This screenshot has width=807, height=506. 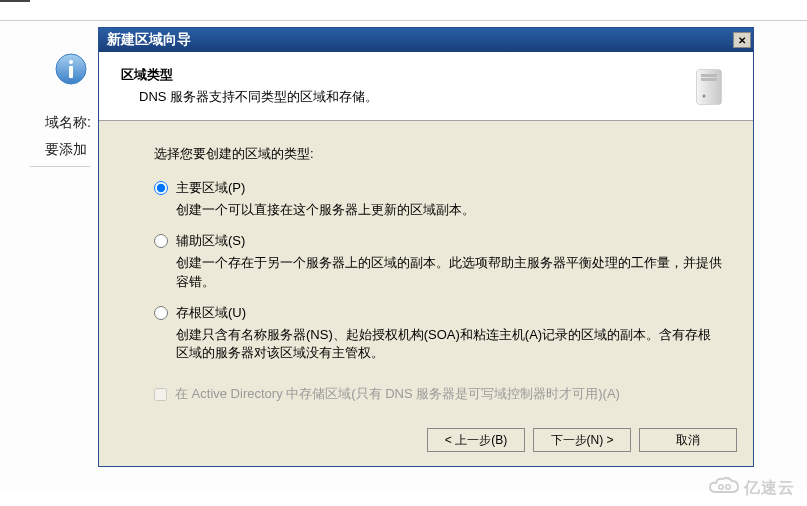 What do you see at coordinates (211, 313) in the screenshot?
I see `radio-stub-label: 存根区域(U)` at bounding box center [211, 313].